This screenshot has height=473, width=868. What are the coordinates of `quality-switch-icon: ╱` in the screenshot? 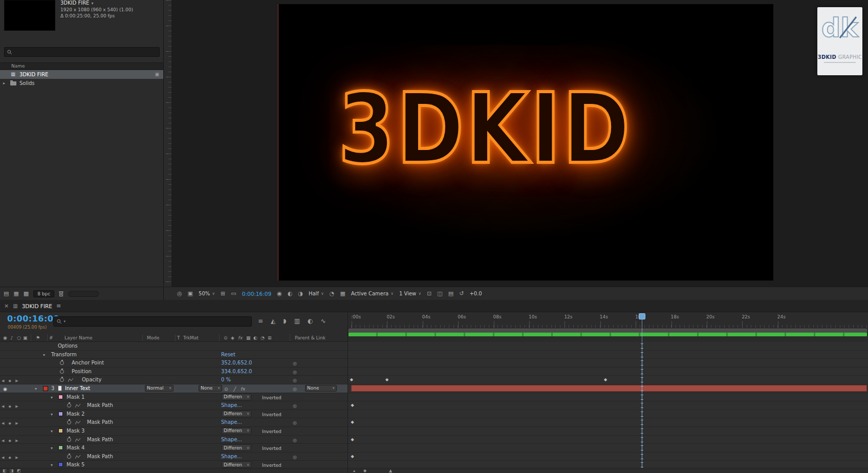 It's located at (234, 389).